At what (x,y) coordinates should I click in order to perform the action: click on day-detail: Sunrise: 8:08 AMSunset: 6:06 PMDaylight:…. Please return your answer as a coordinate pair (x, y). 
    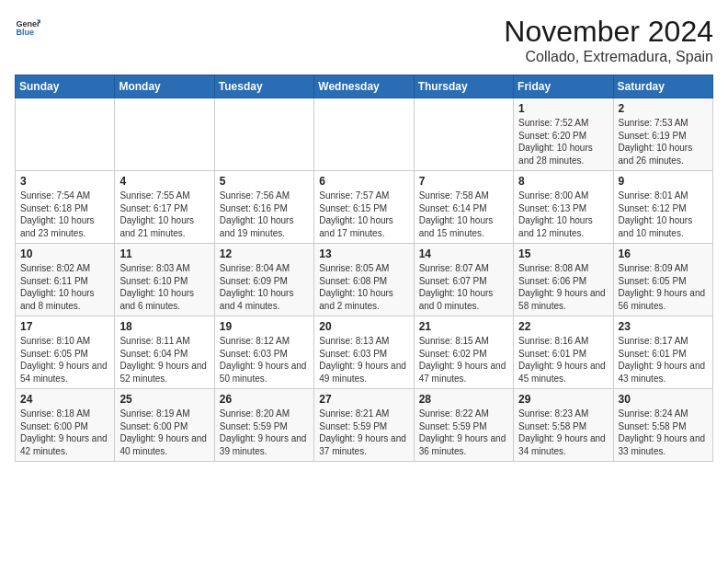
    Looking at the image, I should click on (563, 287).